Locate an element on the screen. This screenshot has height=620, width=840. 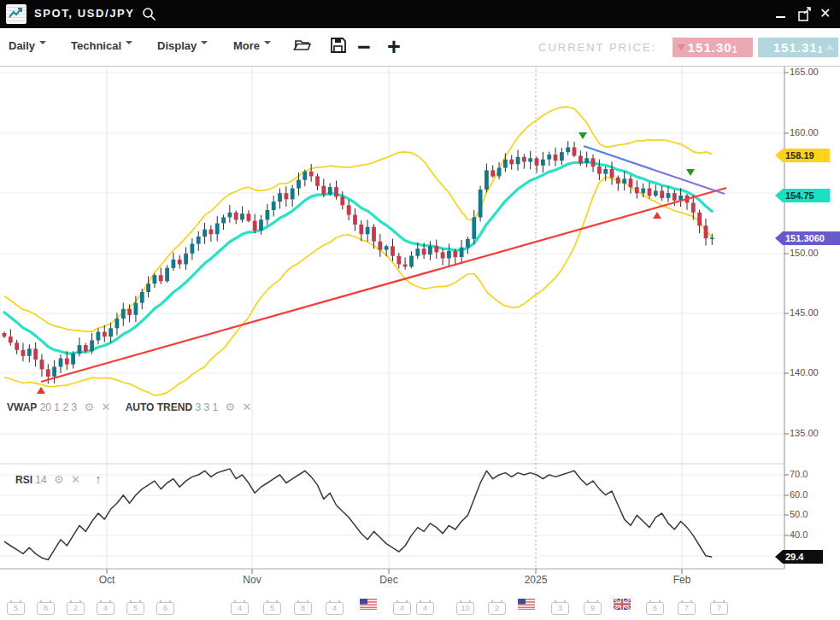
symbol-title: SPOT, USD/JPY is located at coordinates (85, 14).